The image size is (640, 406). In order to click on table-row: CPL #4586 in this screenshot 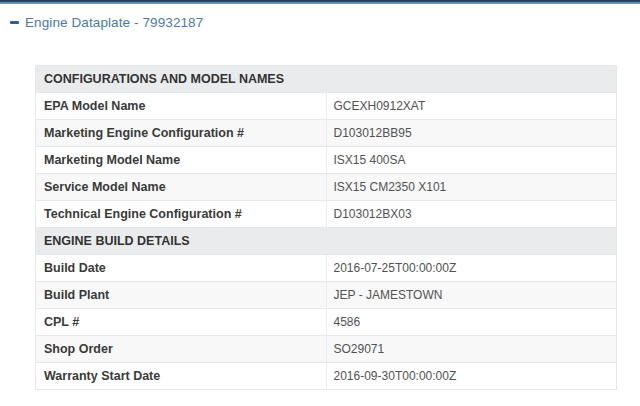, I will do `click(326, 322)`.